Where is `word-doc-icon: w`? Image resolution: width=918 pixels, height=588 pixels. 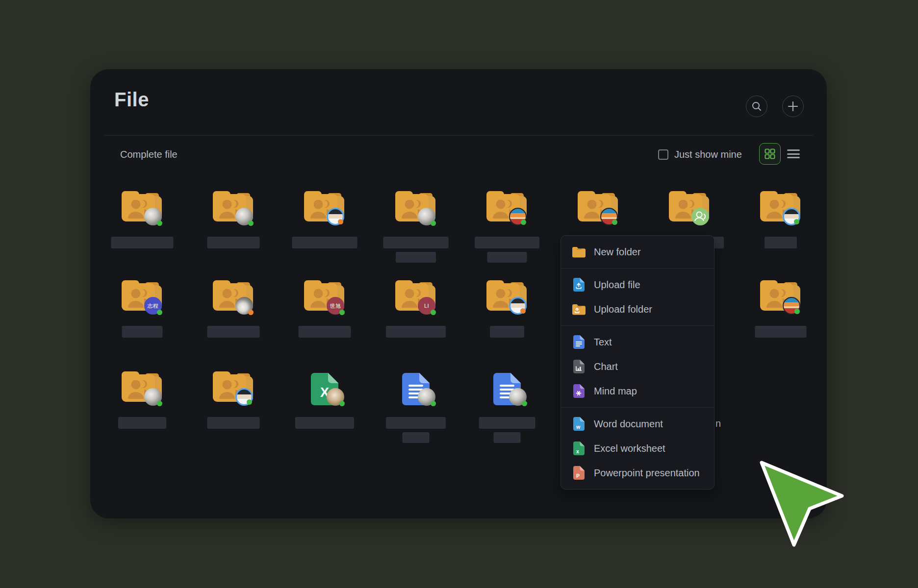 word-doc-icon: w is located at coordinates (579, 424).